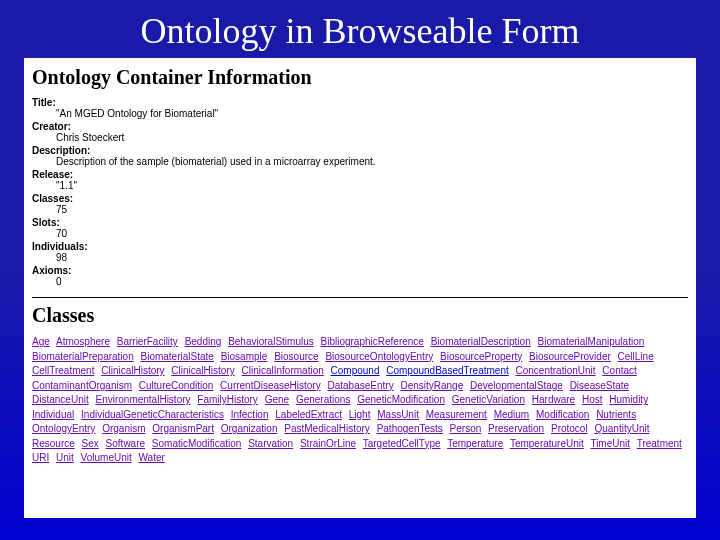  Describe the element at coordinates (360, 316) in the screenshot. I see `classes-heading: Classes` at that location.